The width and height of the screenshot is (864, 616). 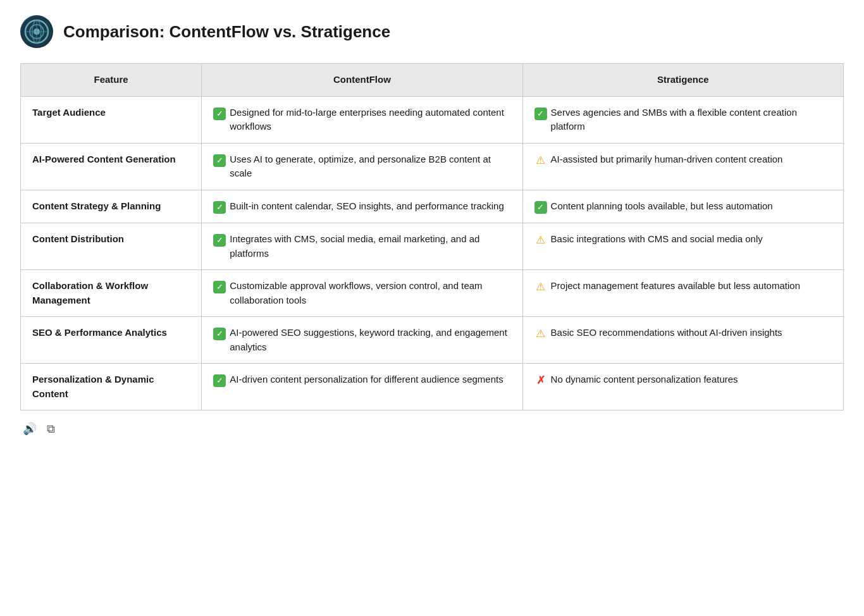 What do you see at coordinates (432, 429) in the screenshot?
I see `footer-actions: 🔊 ⧉` at bounding box center [432, 429].